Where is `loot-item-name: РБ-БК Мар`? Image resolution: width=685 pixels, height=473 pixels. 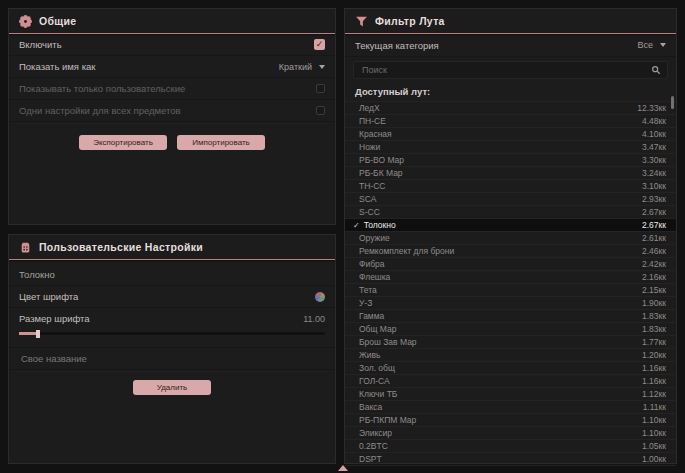 loot-item-name: РБ-БК Мар is located at coordinates (381, 173).